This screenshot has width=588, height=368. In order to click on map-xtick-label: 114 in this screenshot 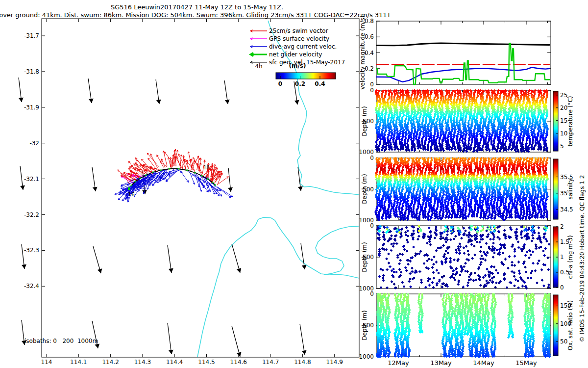, I will do `click(47, 362)`.